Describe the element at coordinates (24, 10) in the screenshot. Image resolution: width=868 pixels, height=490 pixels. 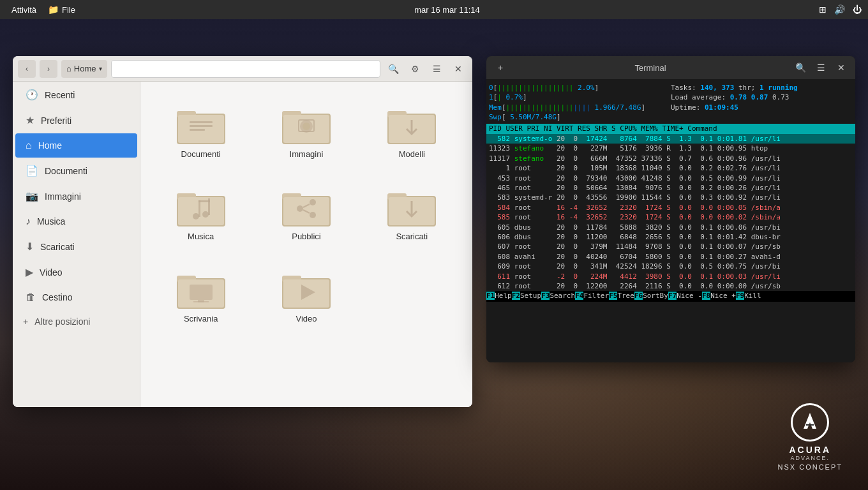
I see `activities-button: Attività` at that location.